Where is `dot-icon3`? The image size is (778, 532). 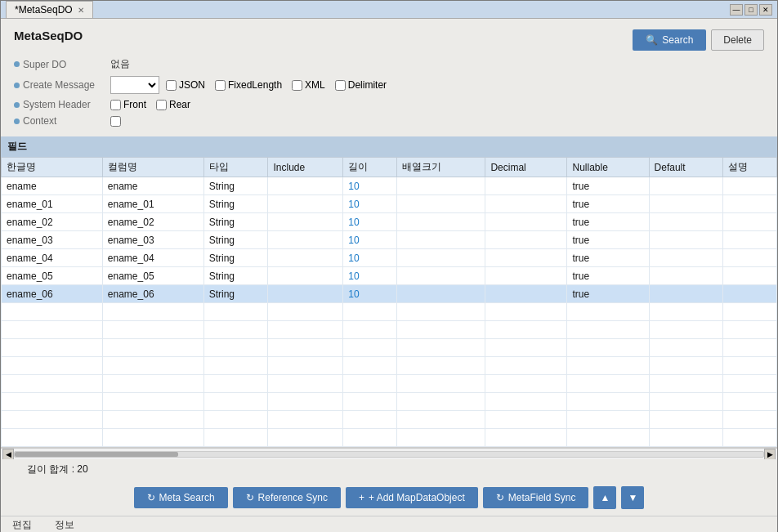
dot-icon3 is located at coordinates (16, 105).